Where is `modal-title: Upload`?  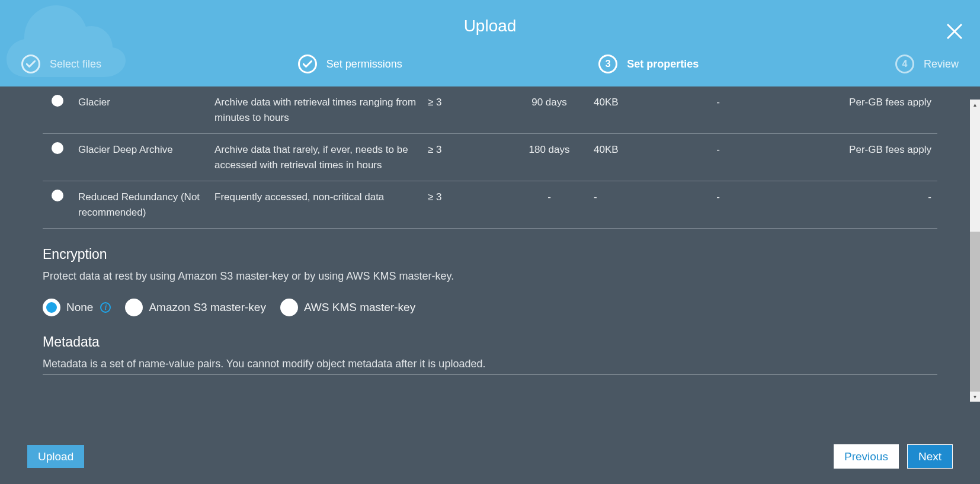
modal-title: Upload is located at coordinates (490, 24).